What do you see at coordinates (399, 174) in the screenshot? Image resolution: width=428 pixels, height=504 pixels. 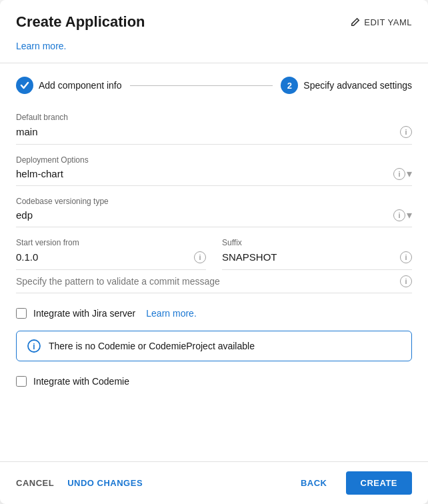 I see `deployment-options-info-icon: i` at bounding box center [399, 174].